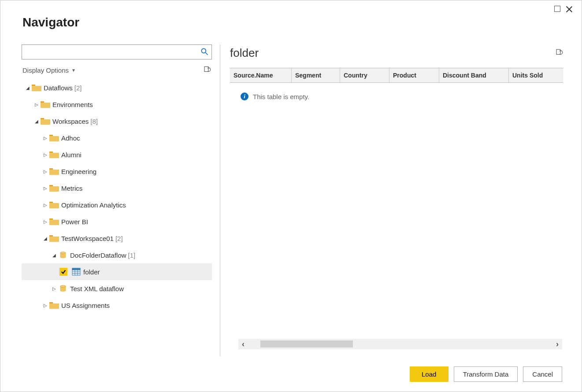  Describe the element at coordinates (400, 344) in the screenshot. I see `horizontal-scrollbar: ‹ ›` at that location.